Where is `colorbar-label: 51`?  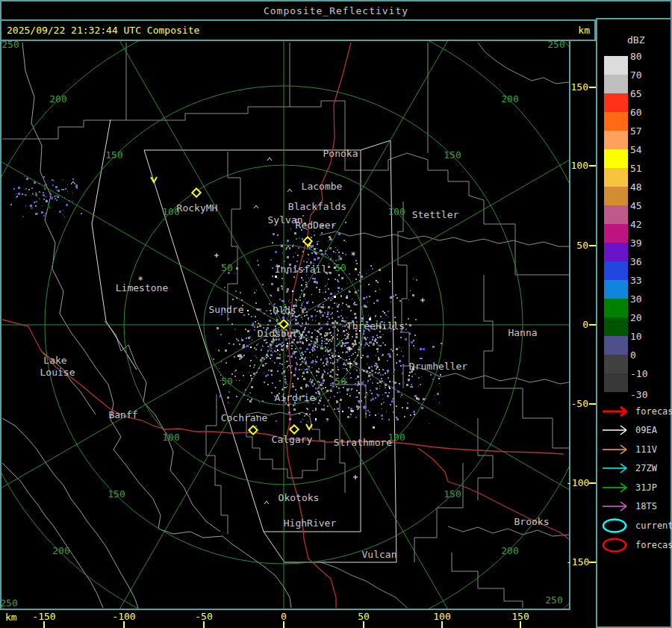
colorbar-label: 51 is located at coordinates (643, 169).